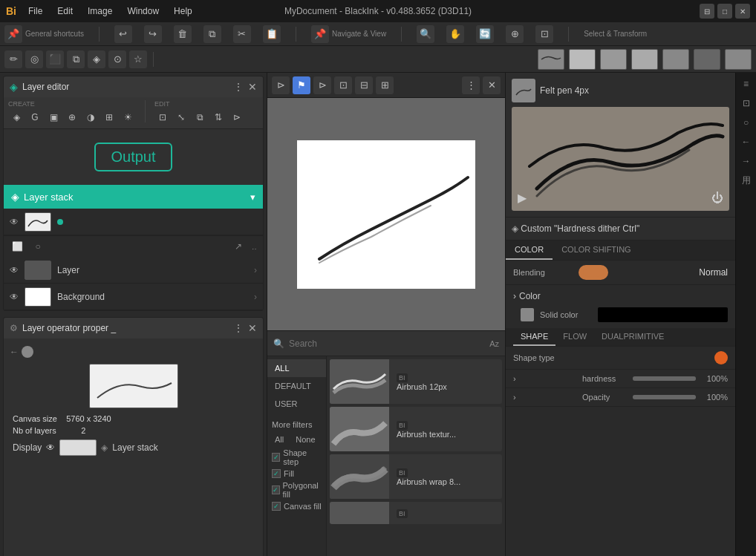 The image size is (756, 556). I want to click on layer-item-background: 👁 Background ›, so click(134, 297).